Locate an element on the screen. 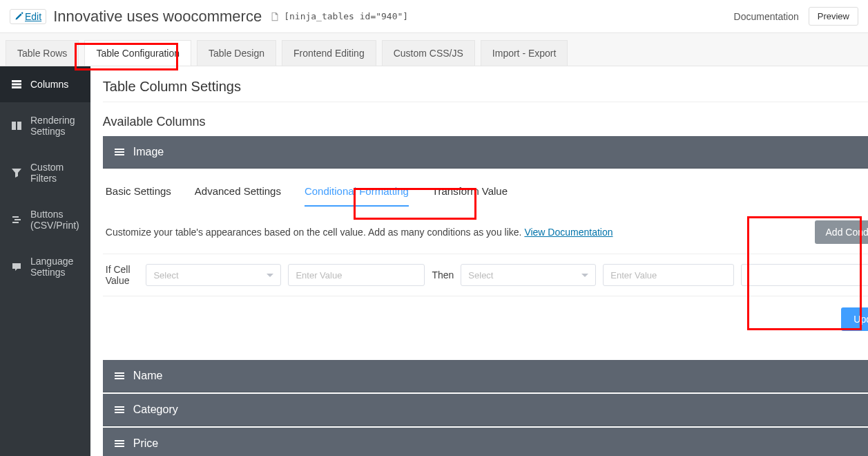 This screenshot has height=456, width=868. layers-icon is located at coordinates (17, 220).